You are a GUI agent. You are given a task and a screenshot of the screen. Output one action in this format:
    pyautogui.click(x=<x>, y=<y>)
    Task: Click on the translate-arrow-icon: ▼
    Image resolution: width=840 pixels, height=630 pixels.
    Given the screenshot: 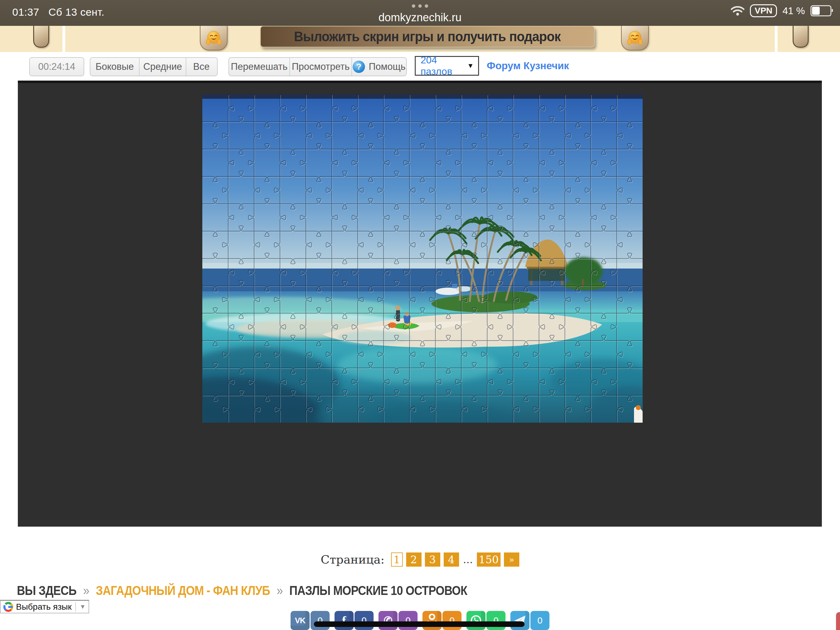 What is the action you would take?
    pyautogui.click(x=83, y=607)
    